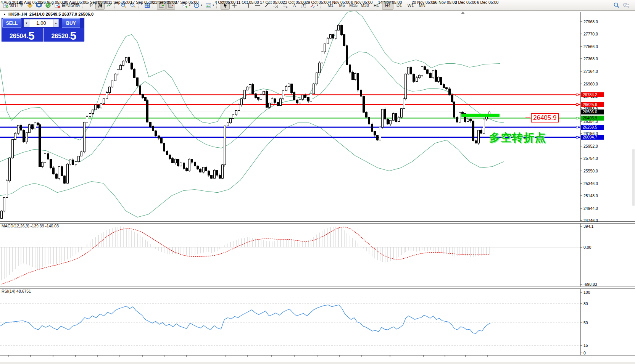 The height and width of the screenshot is (364, 635). What do you see at coordinates (626, 5) in the screenshot?
I see `chat-button` at bounding box center [626, 5].